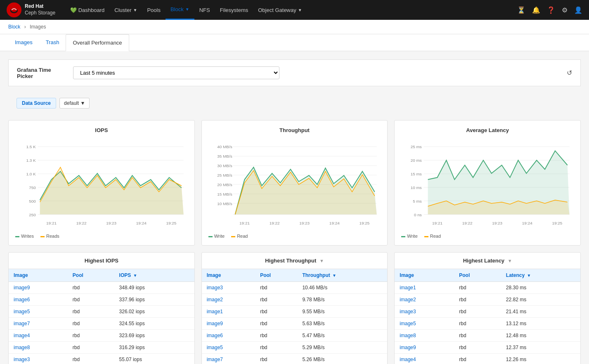  Describe the element at coordinates (295, 359) in the screenshot. I see `table-row: image7rbd5.26 MB/s` at that location.